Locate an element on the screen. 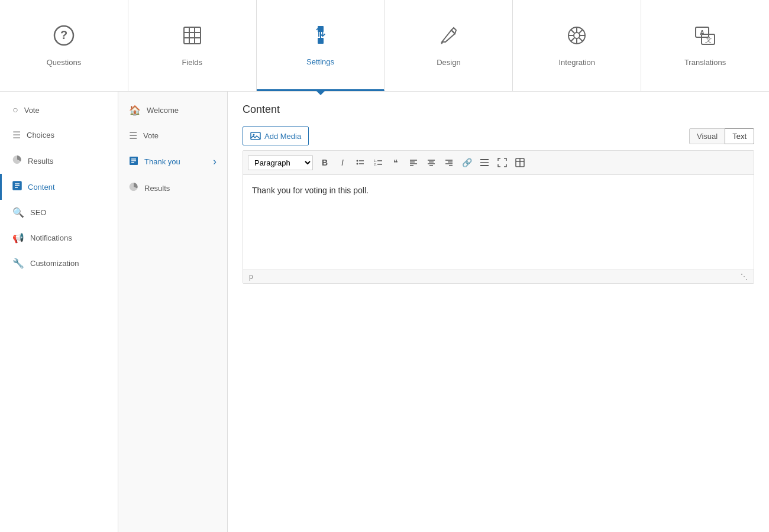 This screenshot has width=769, height=532. mid-item-vote: ☰ Vote is located at coordinates (173, 136).